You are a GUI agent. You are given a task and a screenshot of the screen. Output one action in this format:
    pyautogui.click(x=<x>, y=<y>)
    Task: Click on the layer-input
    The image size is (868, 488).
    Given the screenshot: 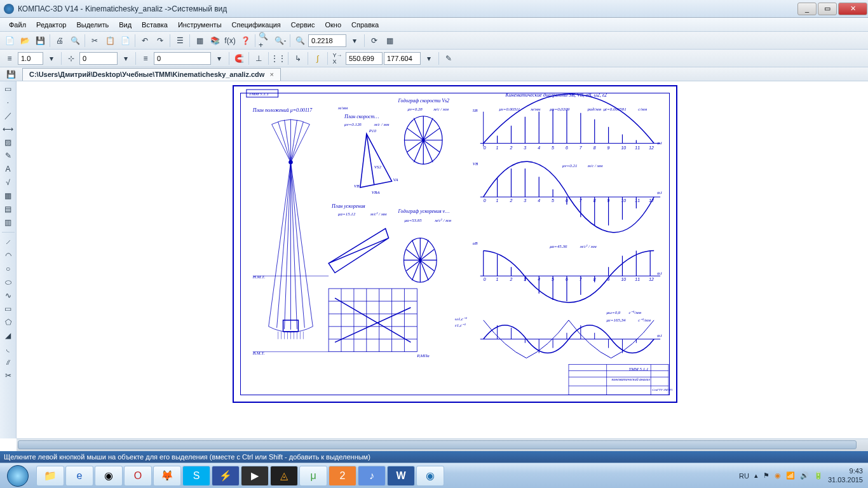 What is the action you would take?
    pyautogui.click(x=182, y=58)
    